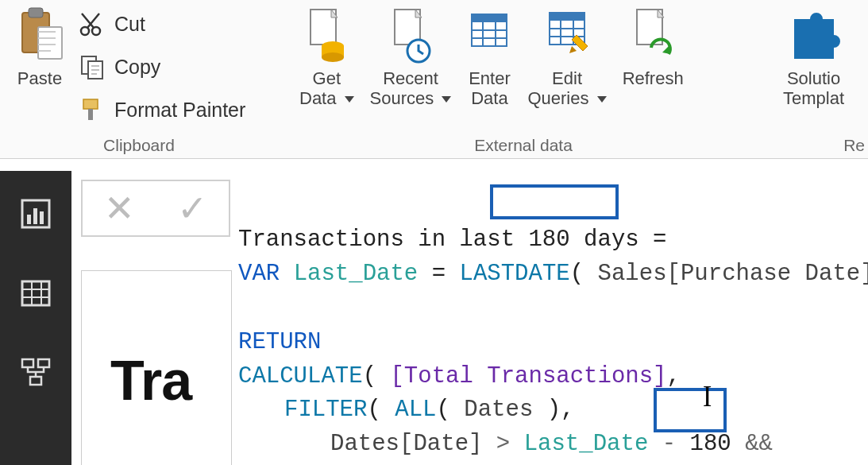 The height and width of the screenshot is (465, 868). What do you see at coordinates (653, 35) in the screenshot?
I see `refresh-icon` at bounding box center [653, 35].